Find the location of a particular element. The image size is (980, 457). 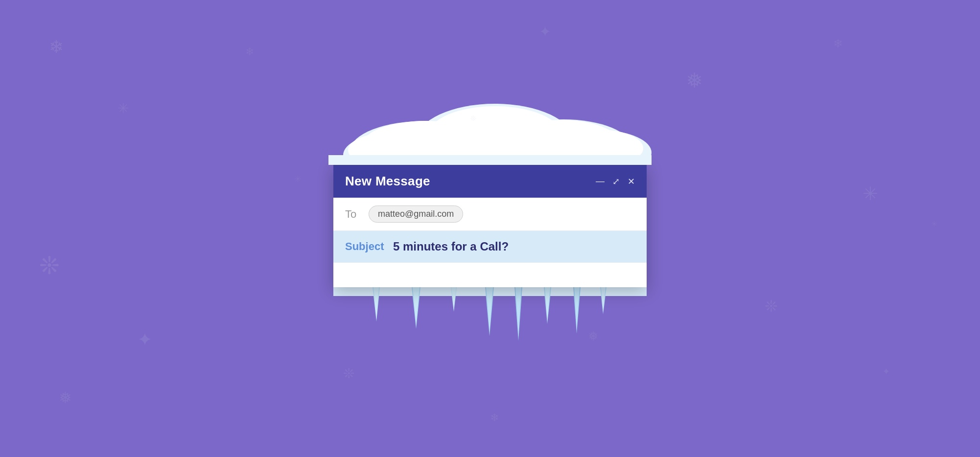

window-title: New Message is located at coordinates (388, 181).